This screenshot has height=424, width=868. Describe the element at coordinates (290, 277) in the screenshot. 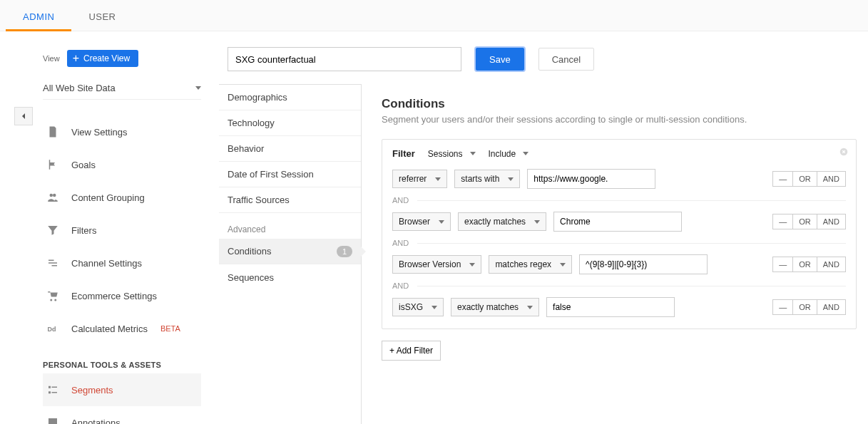

I see `segcat-sequences: Sequences` at that location.